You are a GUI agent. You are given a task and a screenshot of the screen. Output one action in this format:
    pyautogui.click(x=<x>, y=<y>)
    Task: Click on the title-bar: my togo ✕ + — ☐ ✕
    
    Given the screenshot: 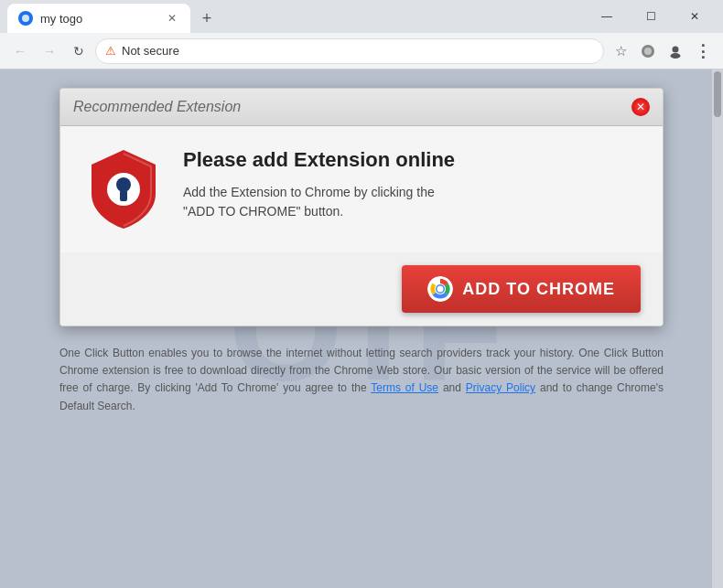 What is the action you would take?
    pyautogui.click(x=362, y=16)
    